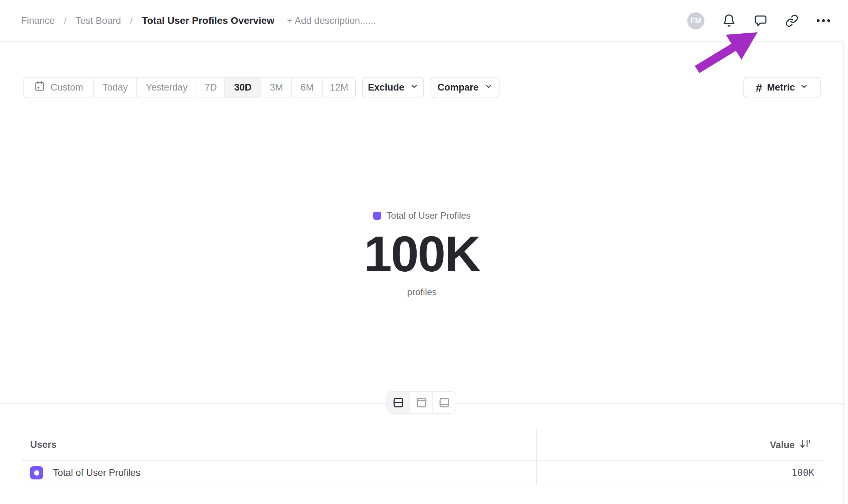 This screenshot has width=848, height=504. Describe the element at coordinates (377, 215) in the screenshot. I see `legend-swatch` at that location.